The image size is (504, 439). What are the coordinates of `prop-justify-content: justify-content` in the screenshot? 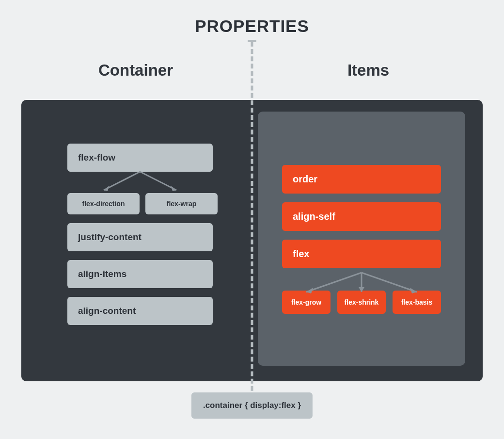 It's located at (140, 237).